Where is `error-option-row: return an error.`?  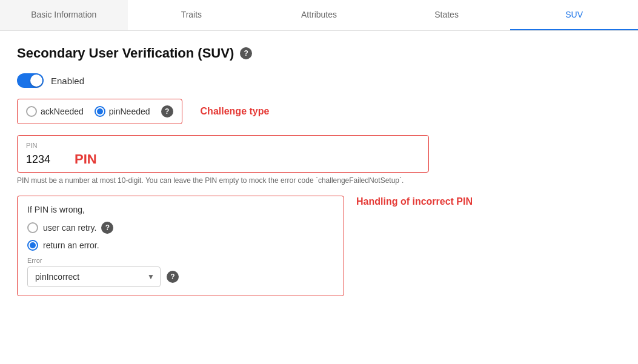 error-option-row: return an error. is located at coordinates (181, 245).